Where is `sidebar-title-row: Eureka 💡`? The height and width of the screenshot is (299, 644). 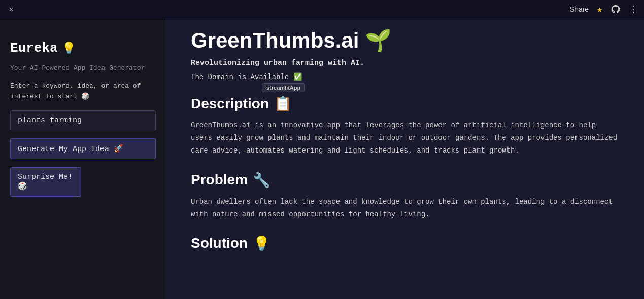
sidebar-title-row: Eureka 💡 is located at coordinates (83, 48).